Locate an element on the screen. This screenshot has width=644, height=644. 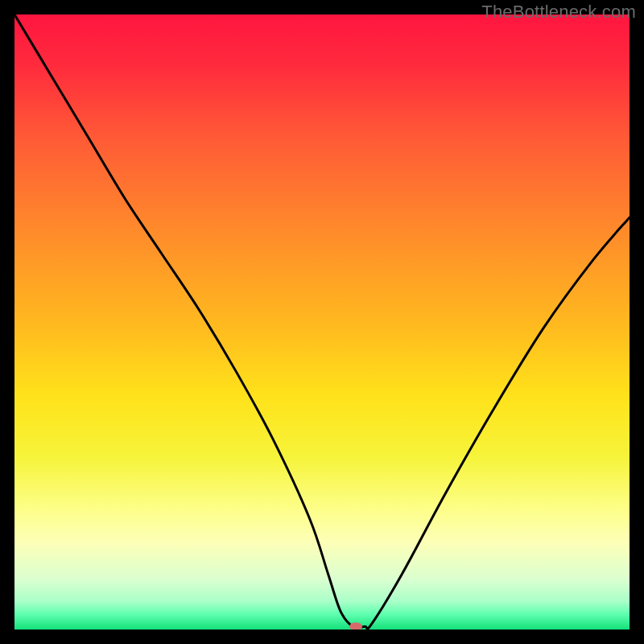
watermark-text: TheBottleneck.com is located at coordinates (559, 12).